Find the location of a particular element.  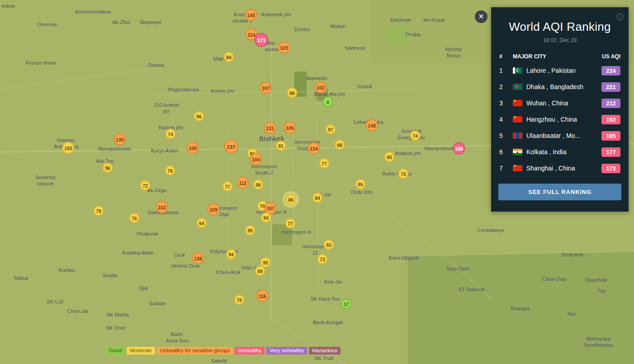

legend-very-unhealthy: Very unhealthy is located at coordinates (287, 351).